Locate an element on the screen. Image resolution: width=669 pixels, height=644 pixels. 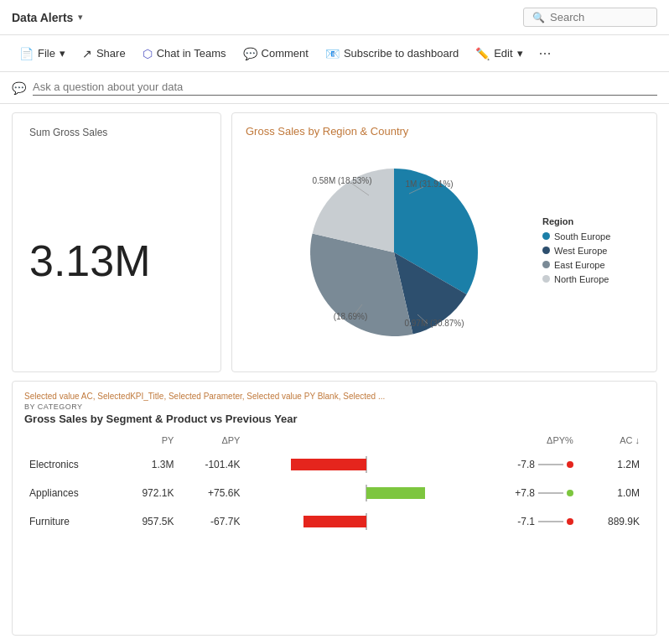
bar-chart-subtitle: Selected value AC, SelectedKPI_Title, Se… is located at coordinates (334, 396).